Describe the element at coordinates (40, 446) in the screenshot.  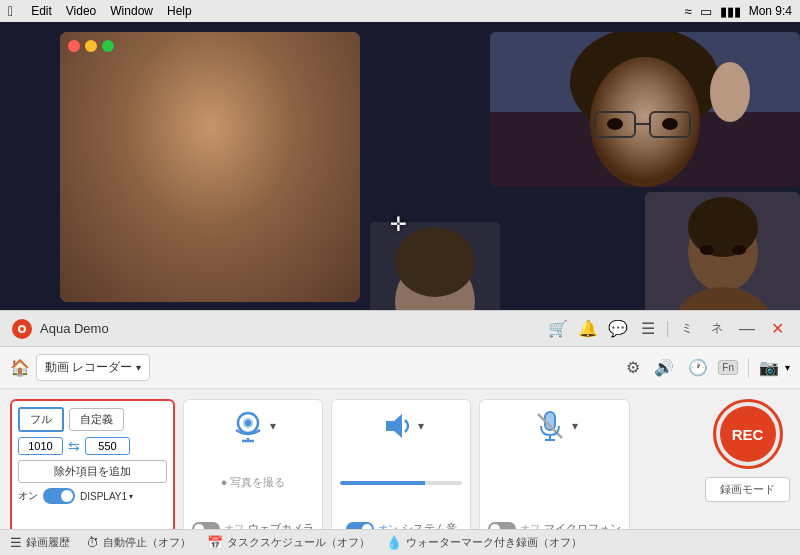
I see `width-input` at that location.